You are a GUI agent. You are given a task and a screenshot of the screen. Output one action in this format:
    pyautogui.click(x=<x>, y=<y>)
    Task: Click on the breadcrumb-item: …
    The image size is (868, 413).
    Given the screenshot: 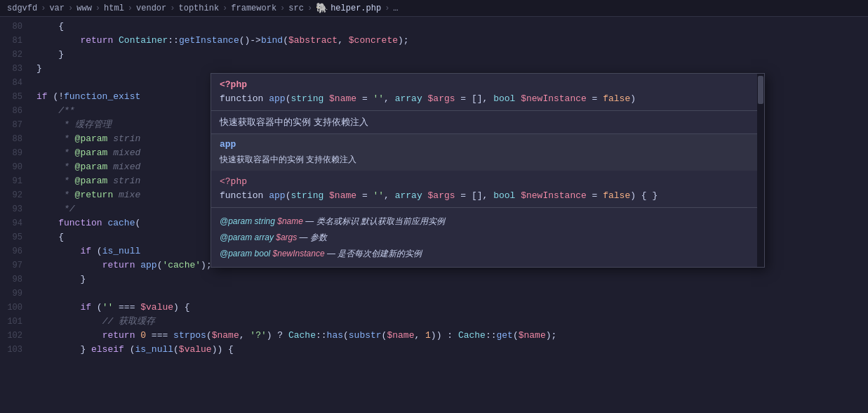 What is the action you would take?
    pyautogui.click(x=396, y=8)
    